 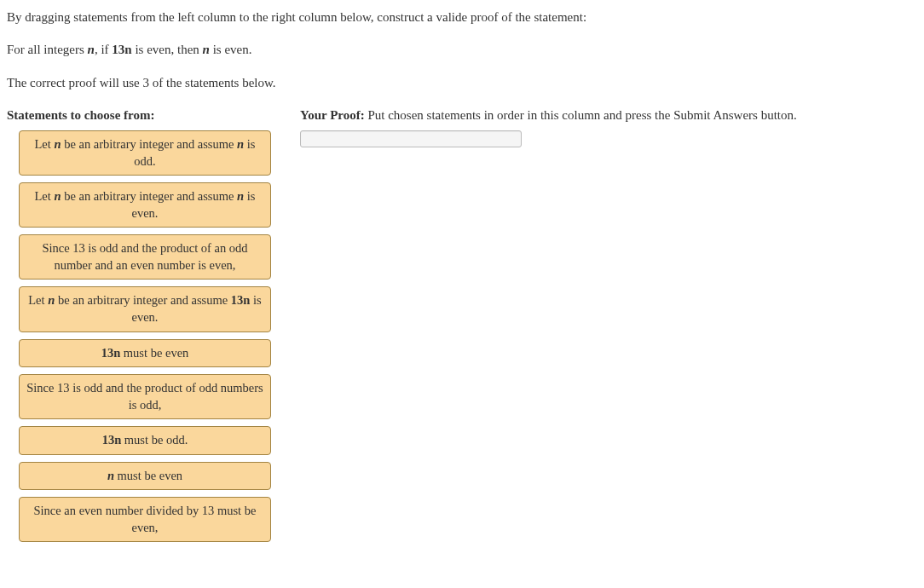 I want to click on instructions-line-3: The correct proof will use 3 of the stat…, so click(x=462, y=83).